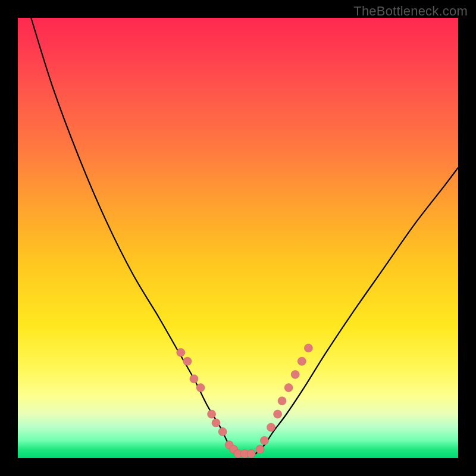  What do you see at coordinates (251, 454) in the screenshot?
I see `dot-bottom` at bounding box center [251, 454].